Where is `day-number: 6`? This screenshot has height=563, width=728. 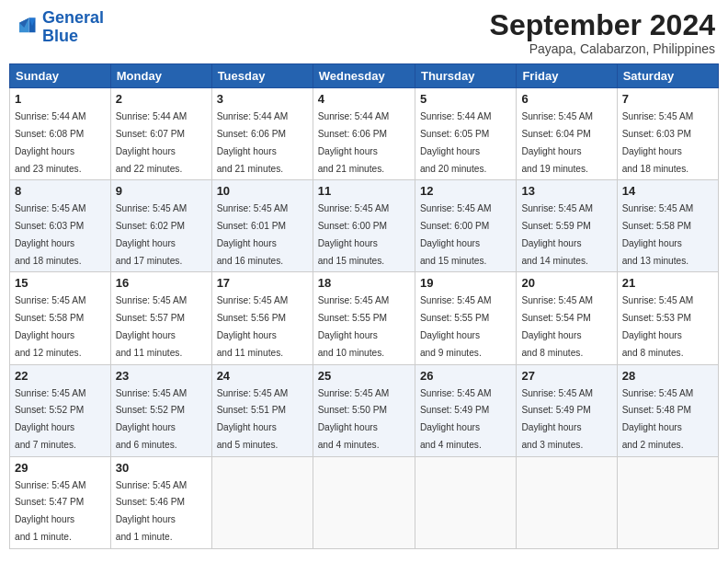
day-number: 6 is located at coordinates (566, 99).